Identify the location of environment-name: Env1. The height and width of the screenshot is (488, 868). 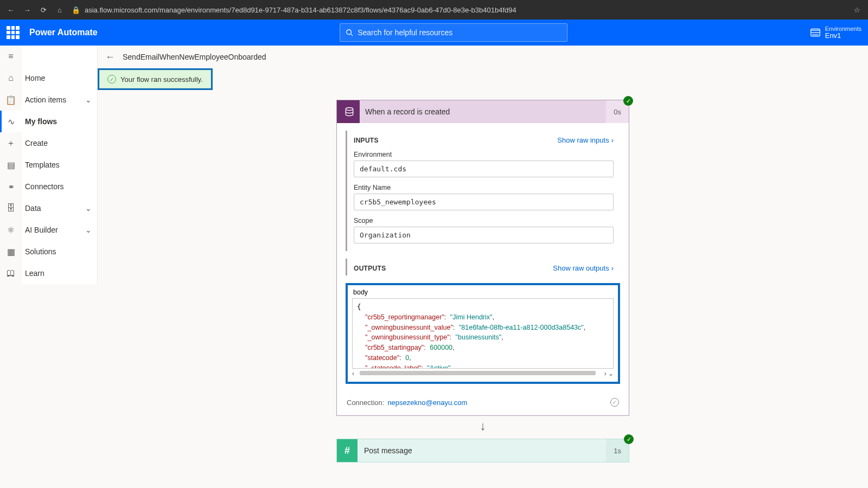
(843, 36).